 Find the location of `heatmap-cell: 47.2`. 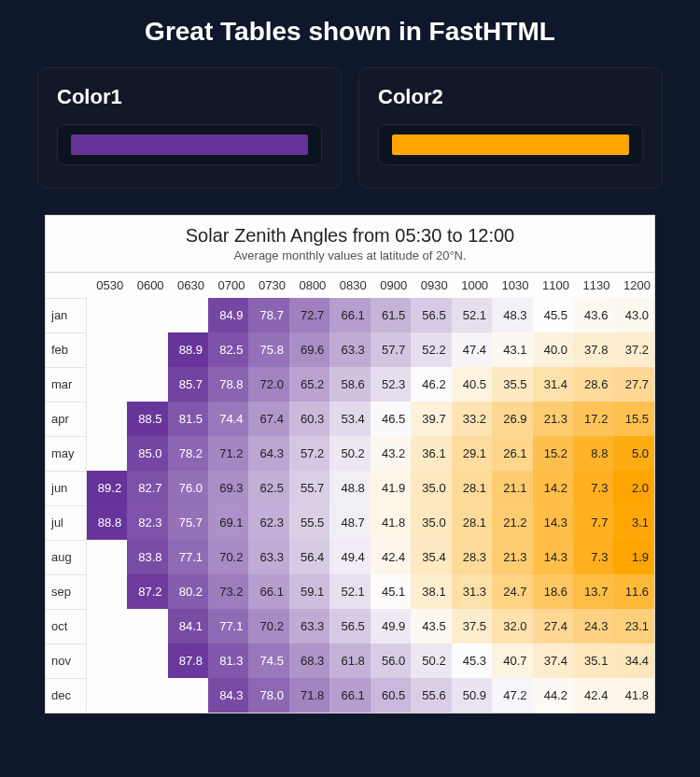

heatmap-cell: 47.2 is located at coordinates (511, 695).